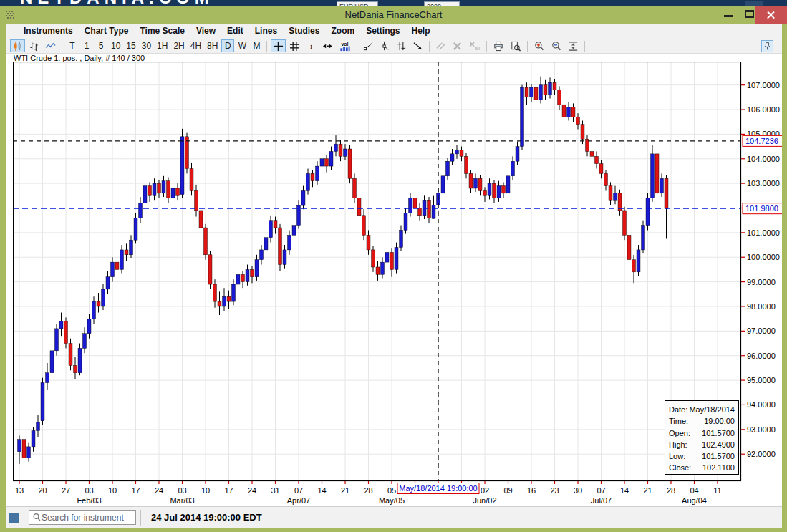 This screenshot has height=532, width=787. Describe the element at coordinates (116, 46) in the screenshot. I see `tf-10-button: 10` at that location.